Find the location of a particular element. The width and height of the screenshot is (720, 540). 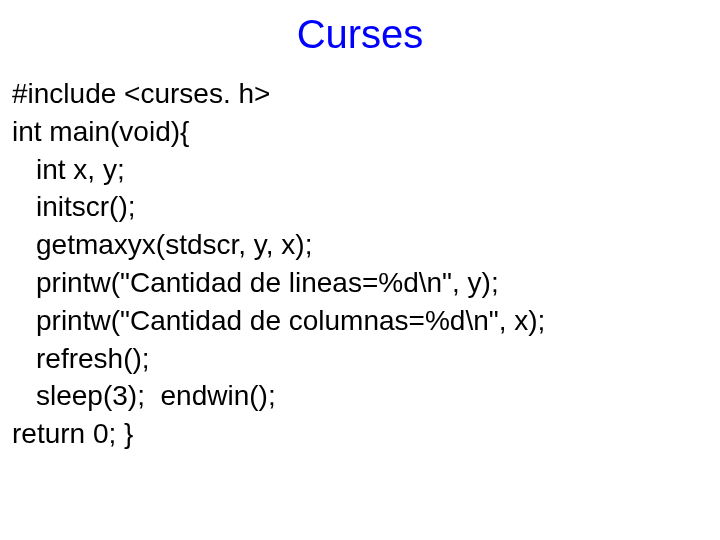

code-line: printw("Cantidad de lineas=%d\n", y); is located at coordinates (361, 283).